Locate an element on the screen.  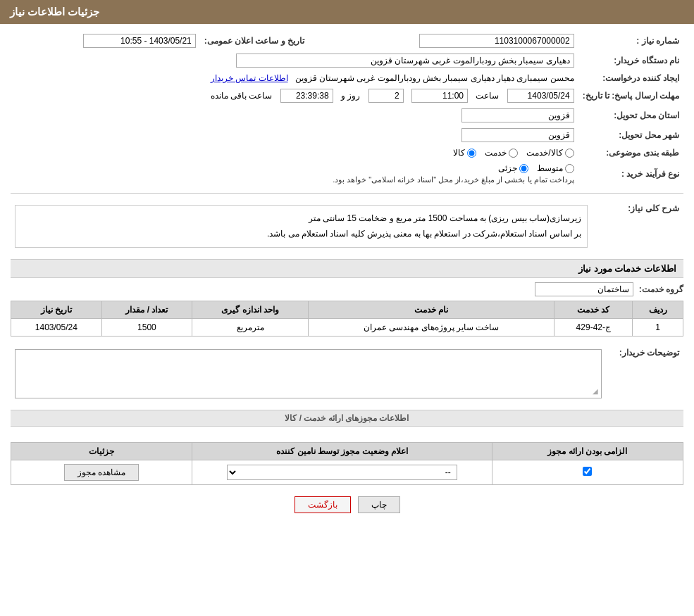
col-quantity: تعداد / مقدار is located at coordinates (147, 310).